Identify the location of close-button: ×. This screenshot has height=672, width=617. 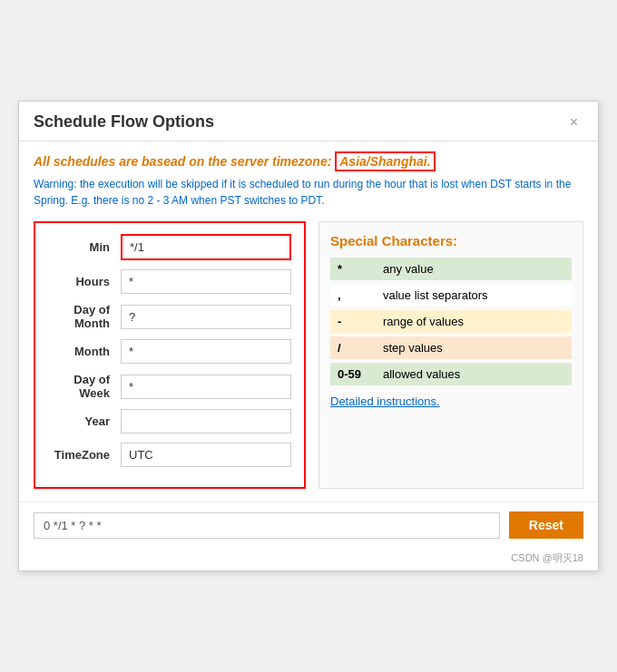
(573, 122).